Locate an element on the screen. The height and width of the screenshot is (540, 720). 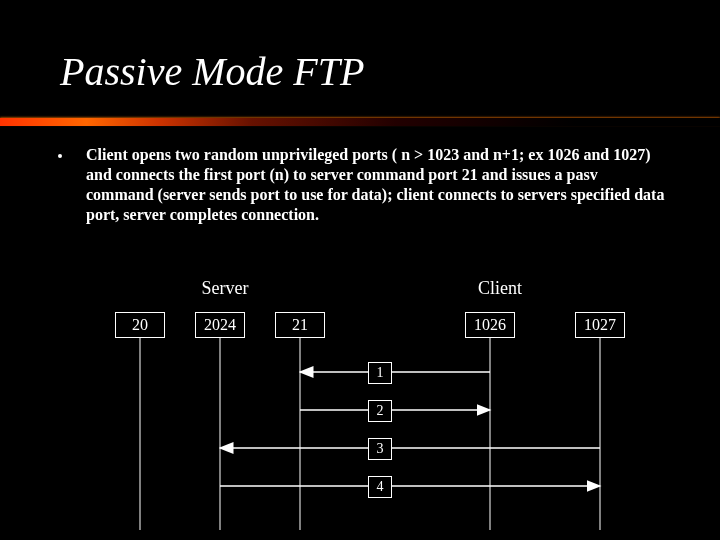
lifeline-2024 is located at coordinates (220, 434).